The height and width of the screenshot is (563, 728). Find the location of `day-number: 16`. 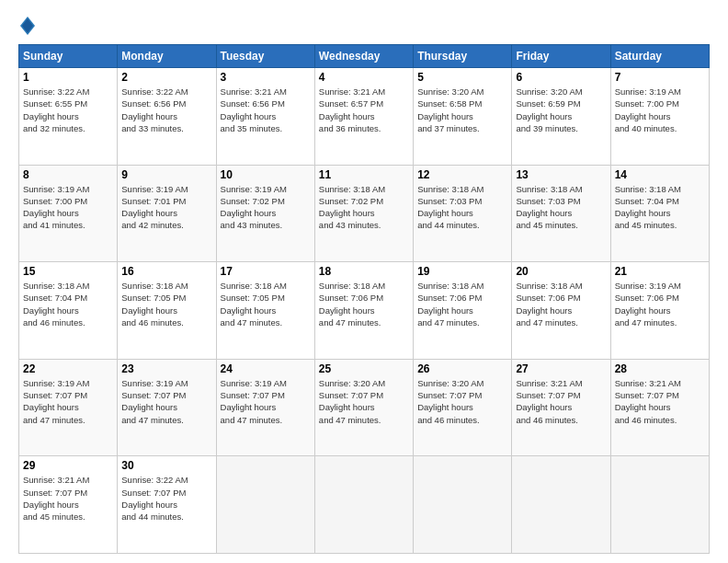

day-number: 16 is located at coordinates (166, 271).